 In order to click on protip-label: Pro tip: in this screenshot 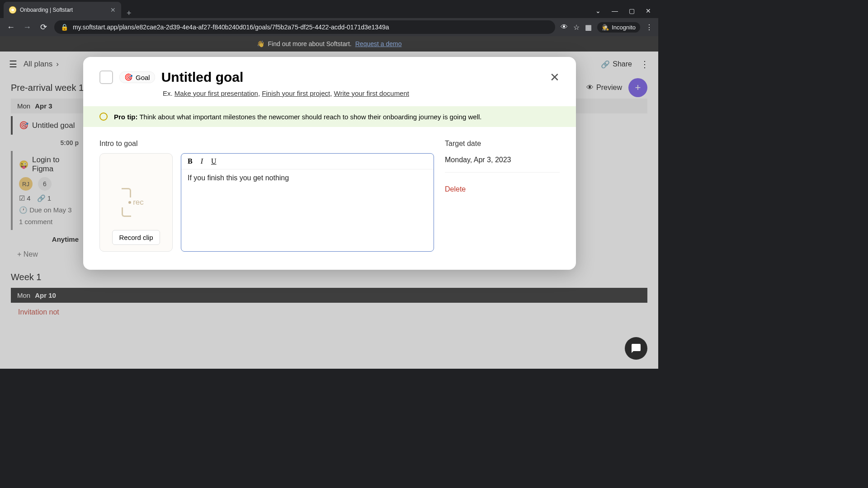, I will do `click(126, 117)`.